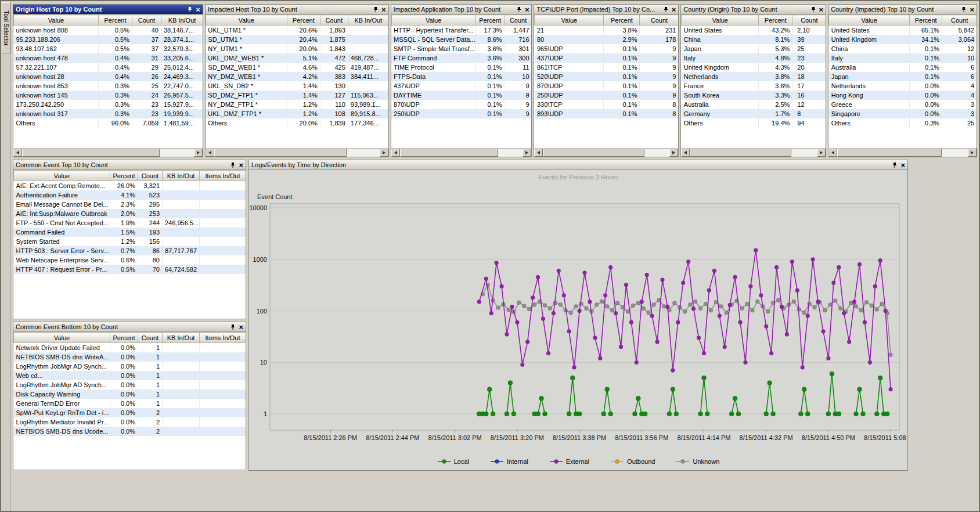  Describe the element at coordinates (606, 30) in the screenshot. I see `table-row: 213.8%231` at that location.